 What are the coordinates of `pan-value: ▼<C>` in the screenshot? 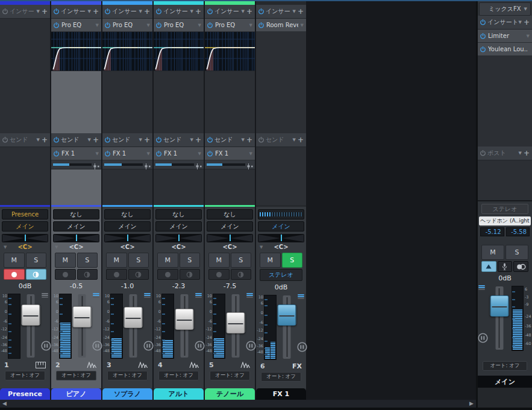 It's located at (76, 247).